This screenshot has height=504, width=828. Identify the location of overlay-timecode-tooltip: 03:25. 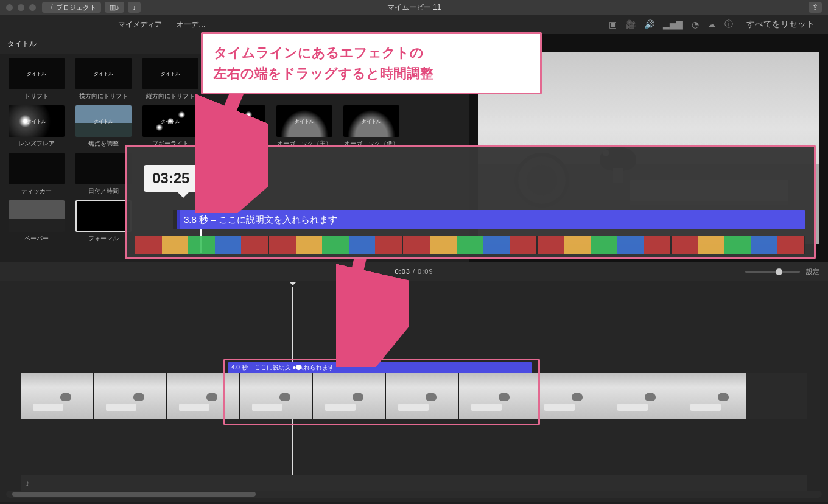
(170, 178).